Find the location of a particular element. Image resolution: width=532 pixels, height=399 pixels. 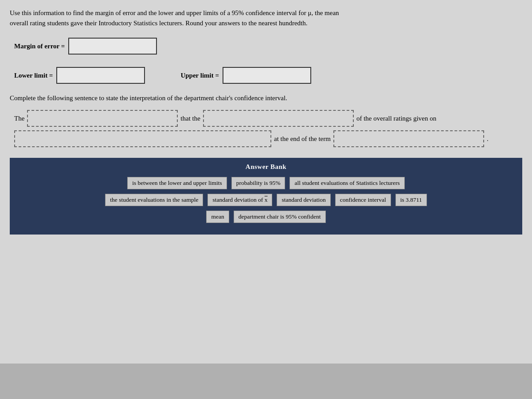

instructions: Use this information to find the margin … is located at coordinates (266, 18).